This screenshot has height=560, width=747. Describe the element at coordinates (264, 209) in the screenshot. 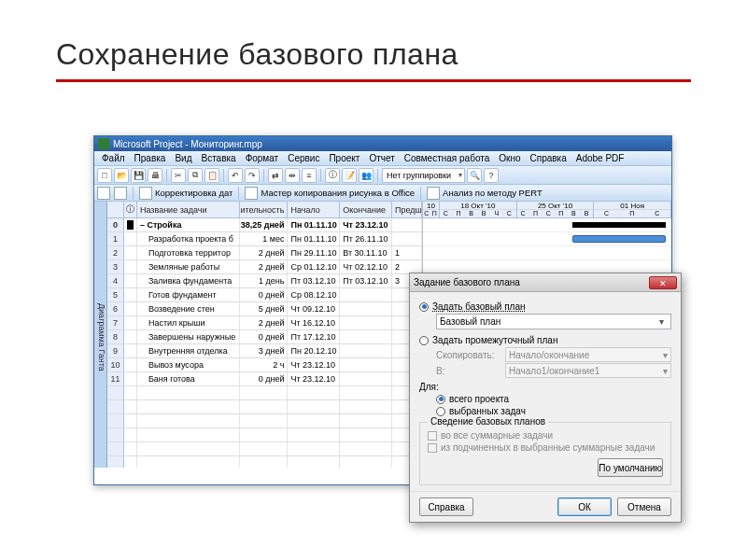

I see `col-duration: Длительность` at that location.